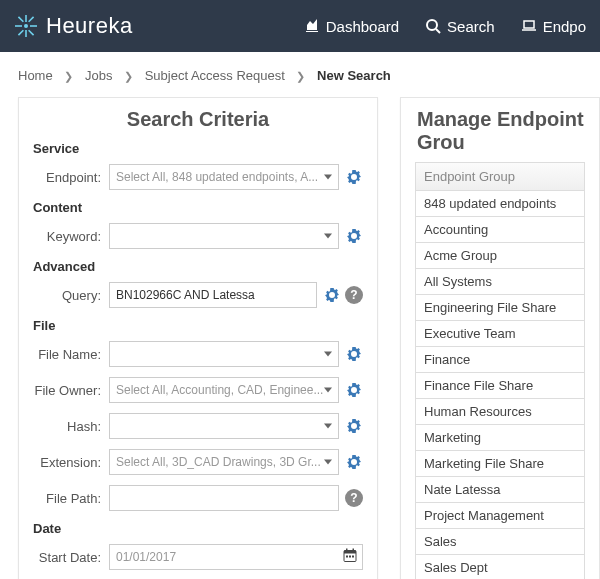 The height and width of the screenshot is (579, 600). What do you see at coordinates (350, 558) in the screenshot?
I see `calendar-icon` at bounding box center [350, 558].